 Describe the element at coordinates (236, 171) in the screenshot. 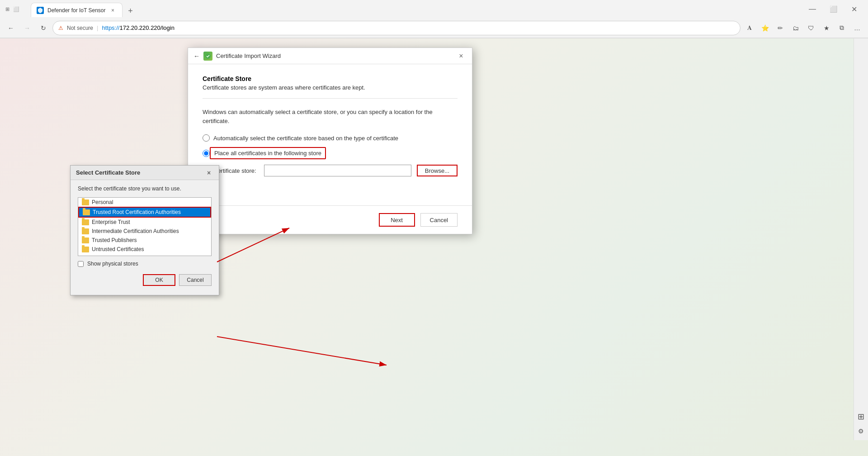

I see `cert-store-label: Certificate store:` at that location.